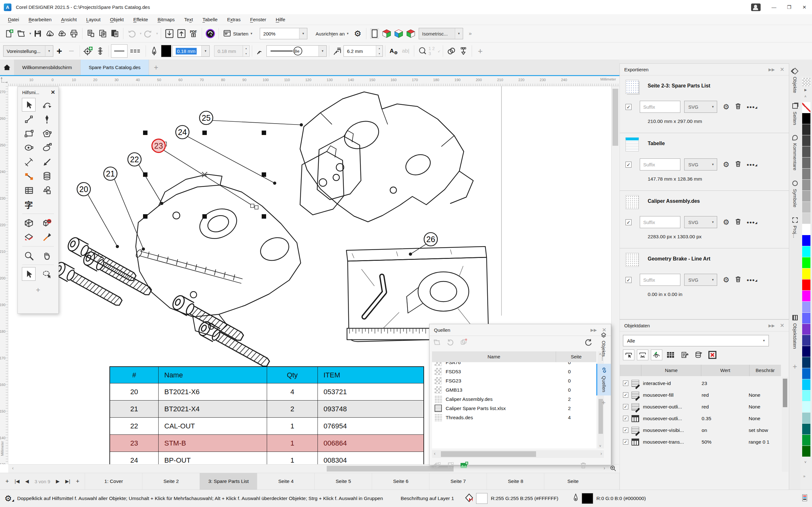  I want to click on link-halo-button, so click(451, 51).